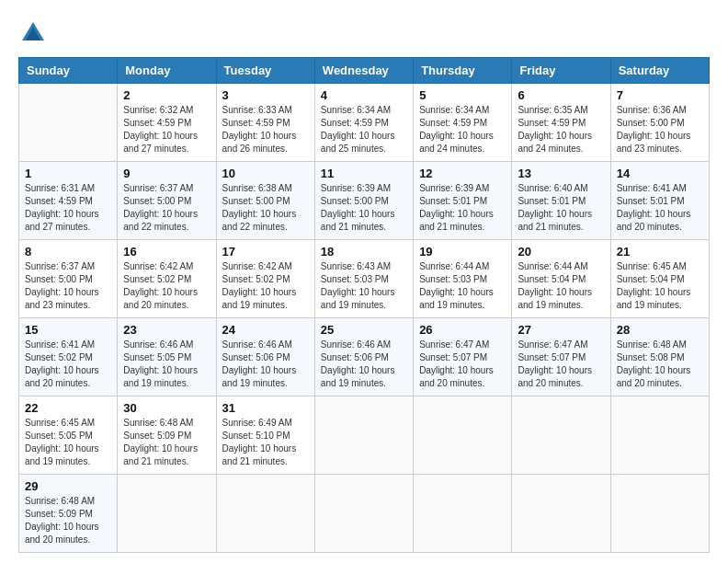  I want to click on calendar-cell: 23Sunrise: 6:46 AM Sunset: 5:05 PM Dayli…, so click(167, 357).